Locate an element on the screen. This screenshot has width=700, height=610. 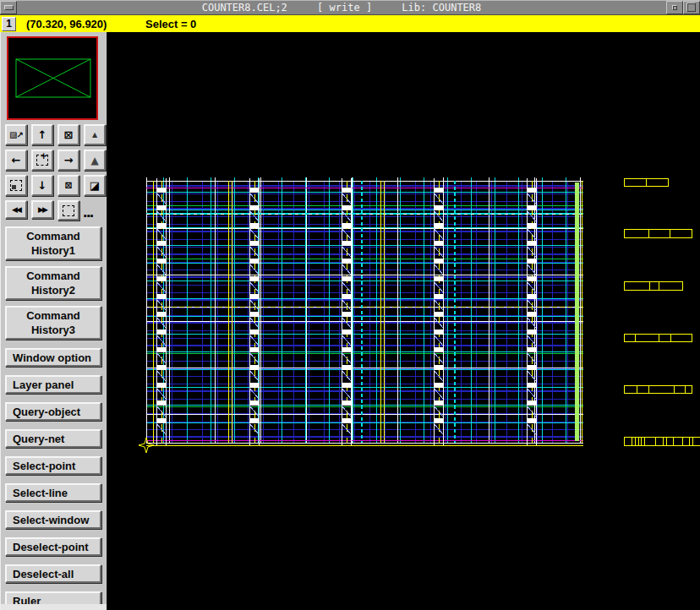
query-net-button: Query-net is located at coordinates (53, 438).